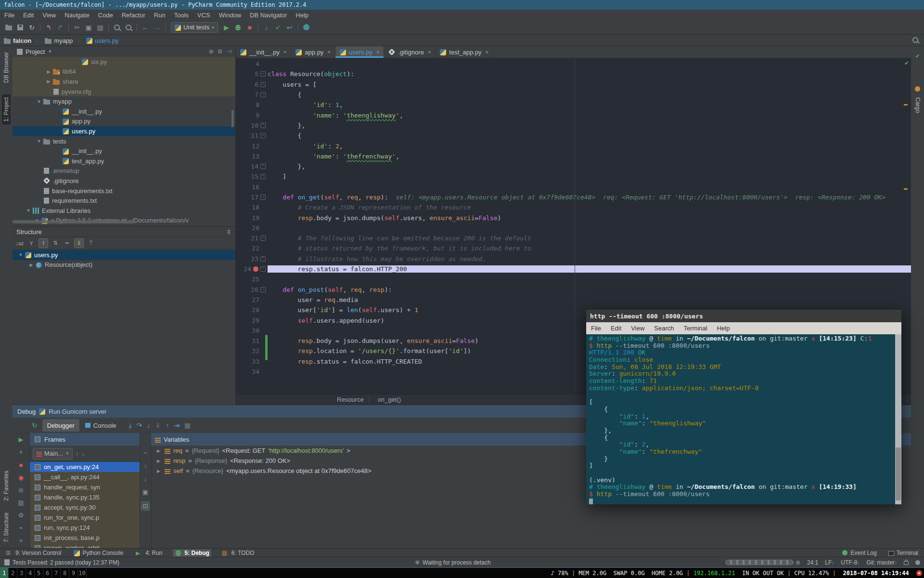 This screenshot has height=578, width=924. I want to click on run-configuration-combo: Unit tests▾, so click(194, 27).